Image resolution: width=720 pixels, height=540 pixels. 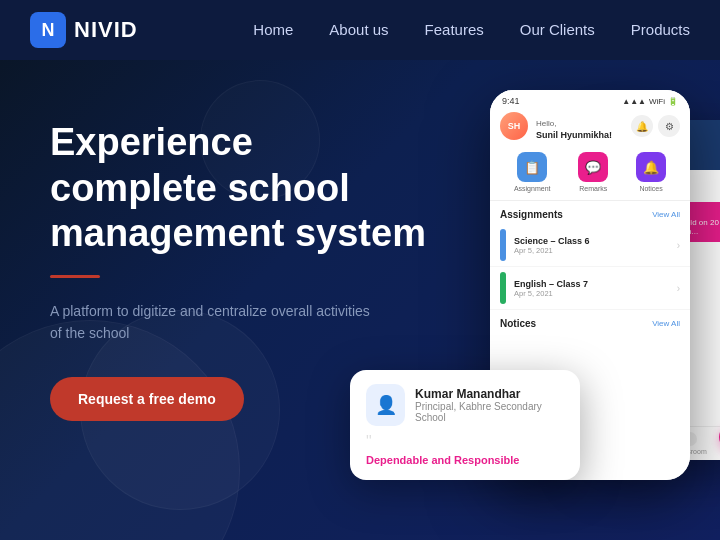 I want to click on phone-status-bar: 9:41 ▲▲▲ WiFi 🔋, so click(x=590, y=99).